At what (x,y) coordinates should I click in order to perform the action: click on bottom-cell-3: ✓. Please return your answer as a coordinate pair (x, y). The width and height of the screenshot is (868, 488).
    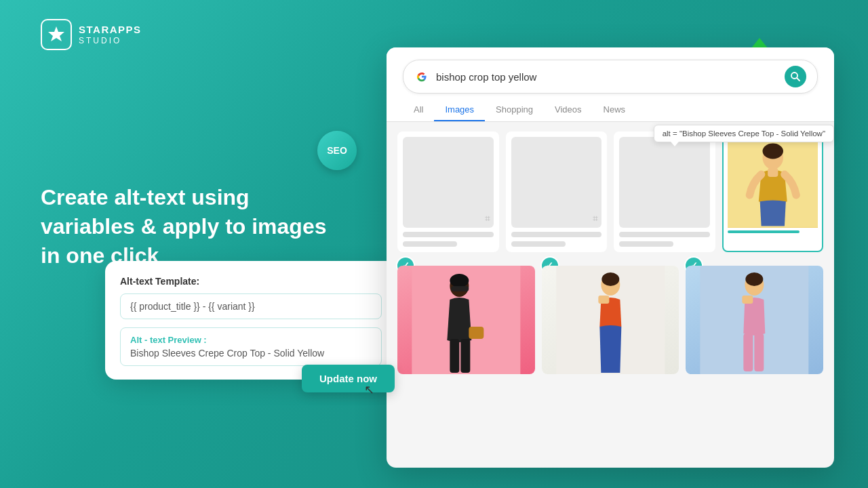
    Looking at the image, I should click on (754, 320).